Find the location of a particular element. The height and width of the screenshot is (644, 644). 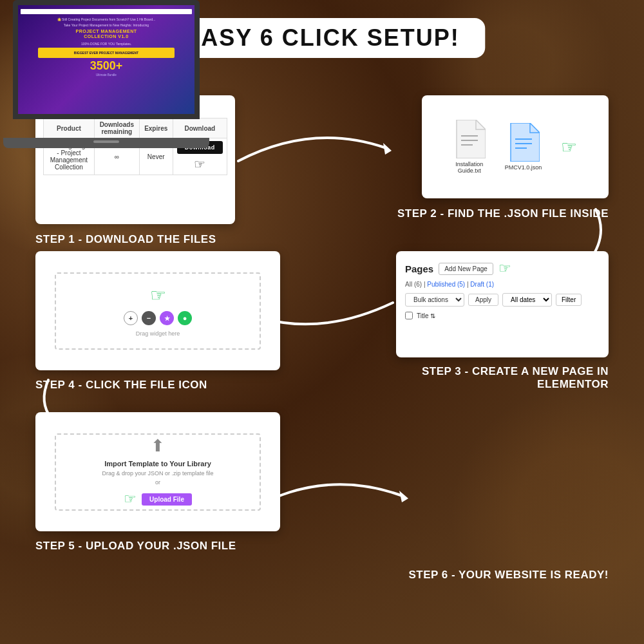

screen-subtitle2: Take Your Project Management to New Heig… is located at coordinates (106, 25).